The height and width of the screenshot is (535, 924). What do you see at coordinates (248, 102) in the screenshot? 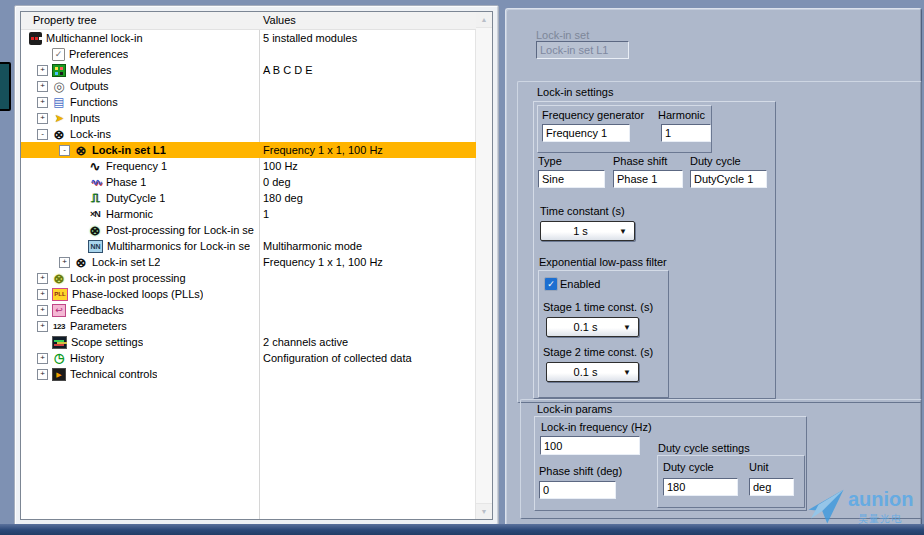
I see `tree-row: +Functions` at bounding box center [248, 102].